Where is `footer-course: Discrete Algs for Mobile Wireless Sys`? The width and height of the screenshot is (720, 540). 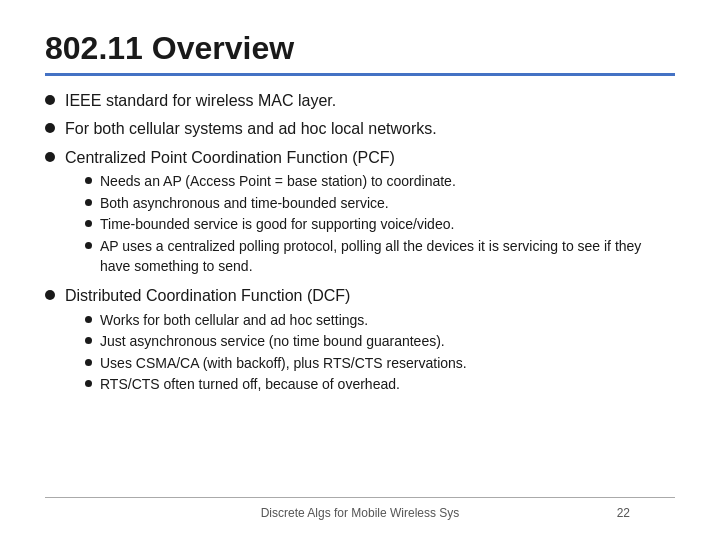 footer-course: Discrete Algs for Mobile Wireless Sys is located at coordinates (360, 513).